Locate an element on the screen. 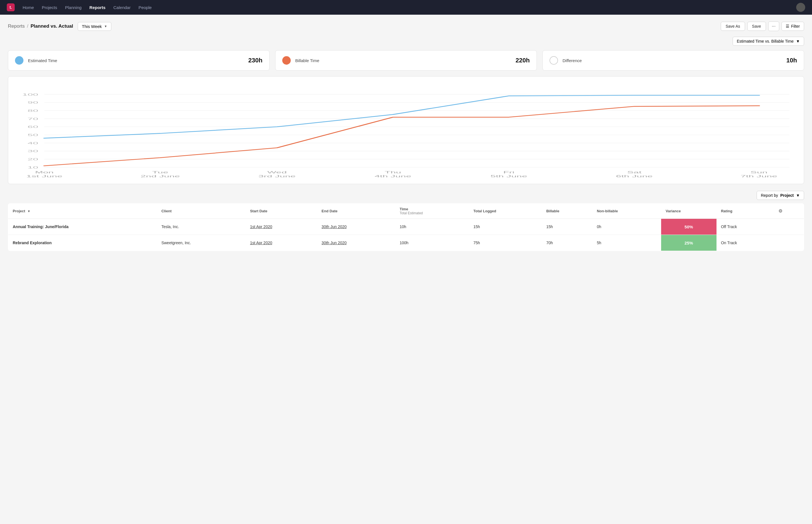 This screenshot has height=524, width=812. table-row: Annual Training: June/Florida Tesla, Inc… is located at coordinates (406, 227).